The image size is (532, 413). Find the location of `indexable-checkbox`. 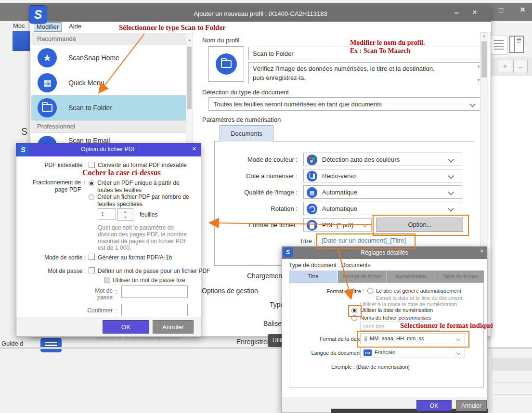

indexable-checkbox is located at coordinates (91, 165).